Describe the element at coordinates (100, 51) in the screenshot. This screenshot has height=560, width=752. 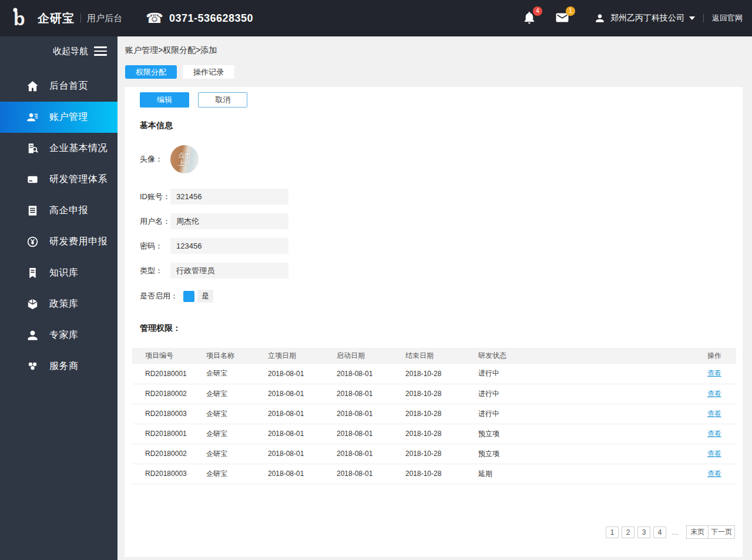
I see `hamburger-icon` at that location.